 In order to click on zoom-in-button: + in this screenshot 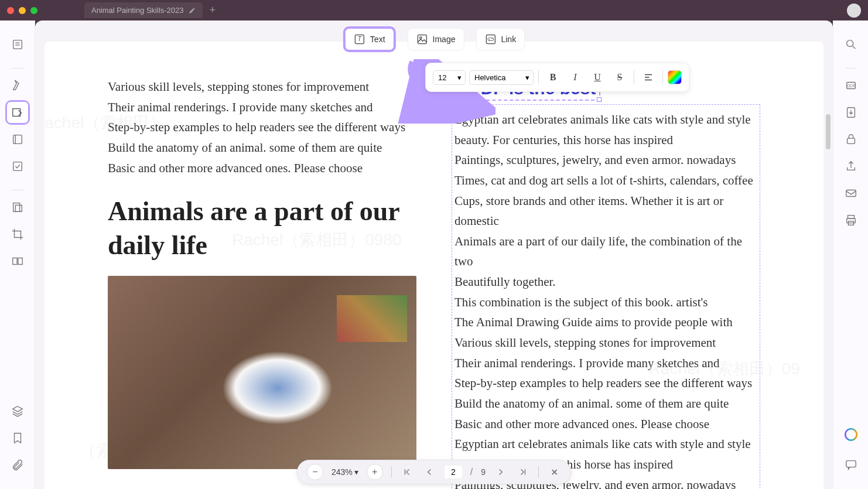, I will do `click(375, 472)`.